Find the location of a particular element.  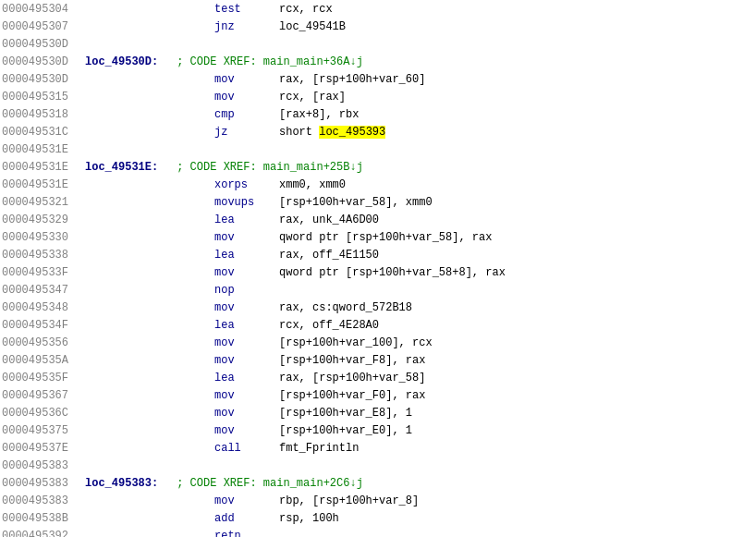

addr: 0000495321 is located at coordinates (43, 202).